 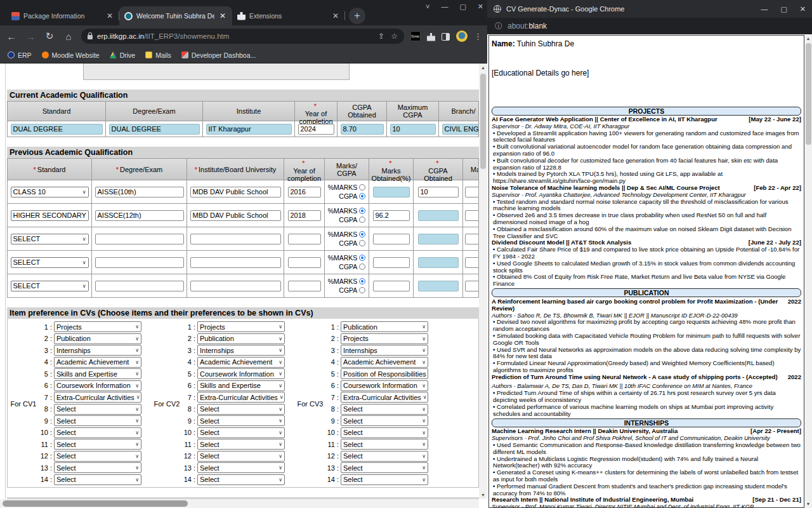 What do you see at coordinates (462, 6) in the screenshot?
I see `maximize-icon: ▢` at bounding box center [462, 6].